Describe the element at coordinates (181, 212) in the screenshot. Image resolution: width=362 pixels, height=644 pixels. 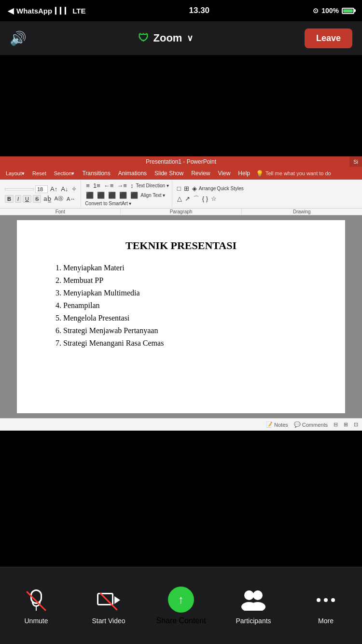
I see `pp-section-labels: Font Paragraph Drawing` at that location.